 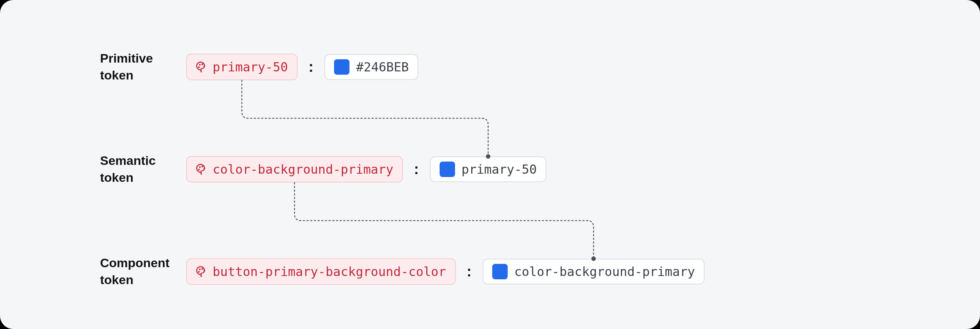 I want to click on label-text: Primitivetoken, so click(x=126, y=67).